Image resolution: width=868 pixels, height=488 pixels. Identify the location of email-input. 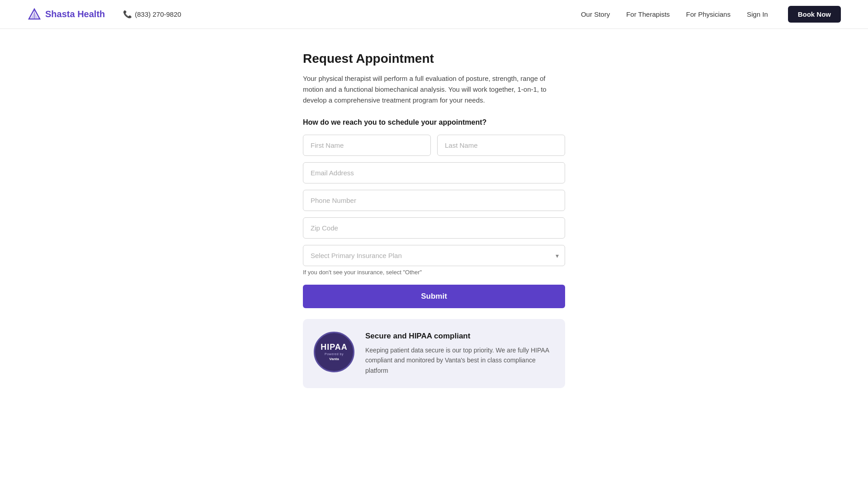
(434, 173).